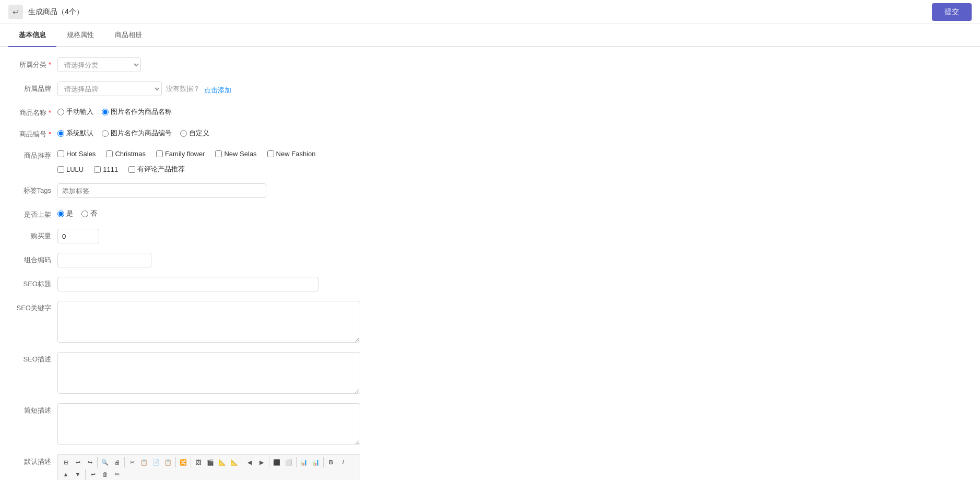  I want to click on radio-default-input, so click(61, 134).